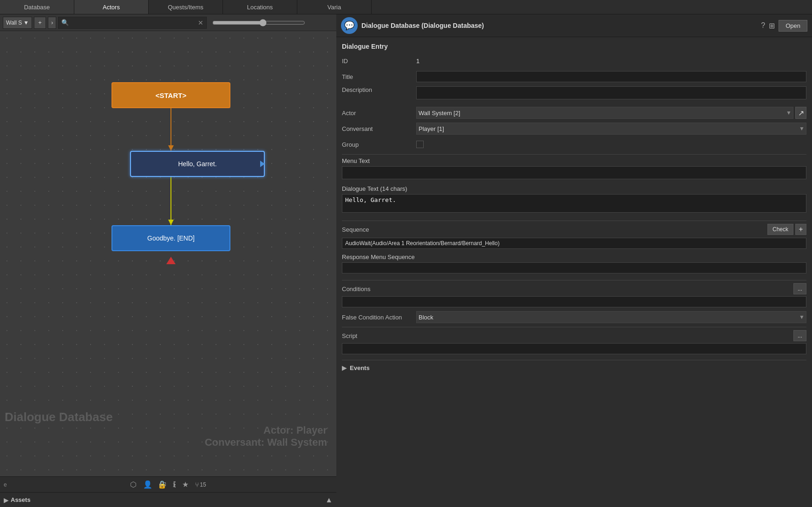  What do you see at coordinates (772, 26) in the screenshot?
I see `layout-button: ⊞` at bounding box center [772, 26].